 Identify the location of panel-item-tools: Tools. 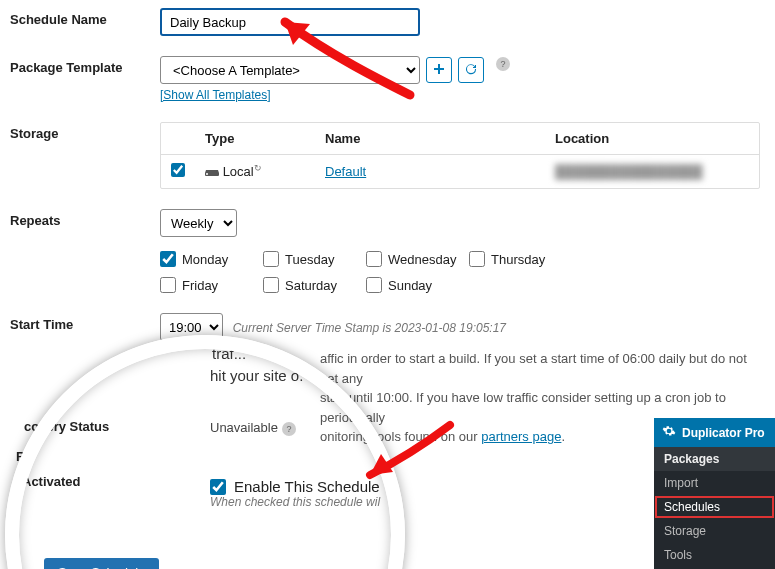
(714, 555).